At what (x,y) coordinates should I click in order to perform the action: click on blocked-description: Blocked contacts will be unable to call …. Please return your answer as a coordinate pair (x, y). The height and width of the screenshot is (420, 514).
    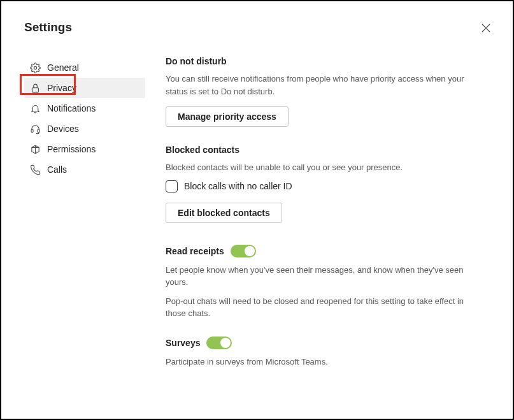
    Looking at the image, I should click on (318, 168).